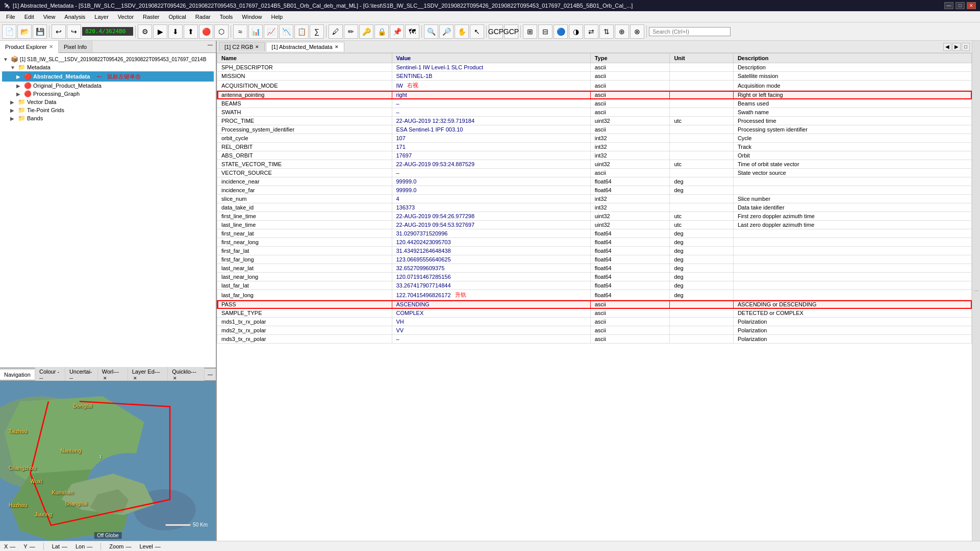 The image size is (980, 551). I want to click on table-row: Processing_system_identifierESA Sentinel…, so click(595, 129).